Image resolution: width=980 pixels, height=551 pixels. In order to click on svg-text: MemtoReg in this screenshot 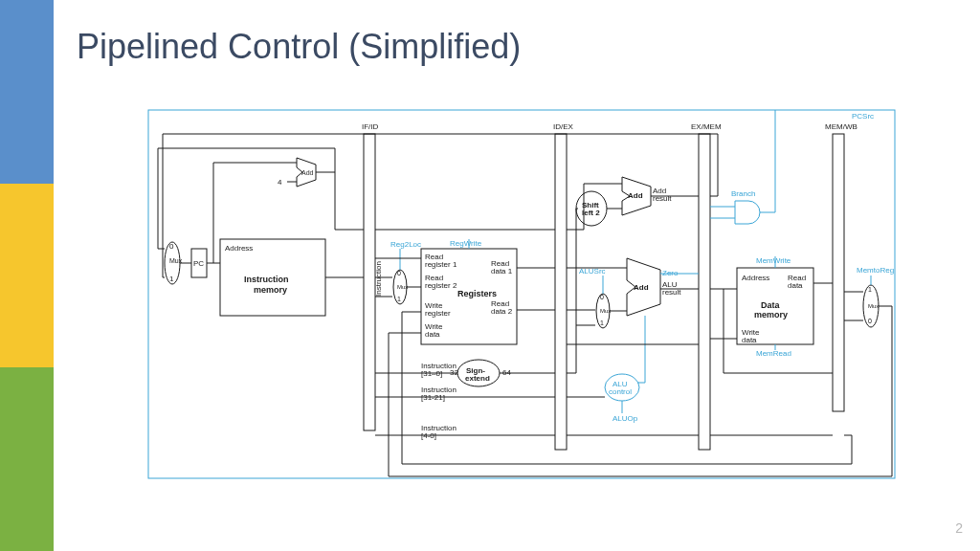, I will do `click(875, 270)`.